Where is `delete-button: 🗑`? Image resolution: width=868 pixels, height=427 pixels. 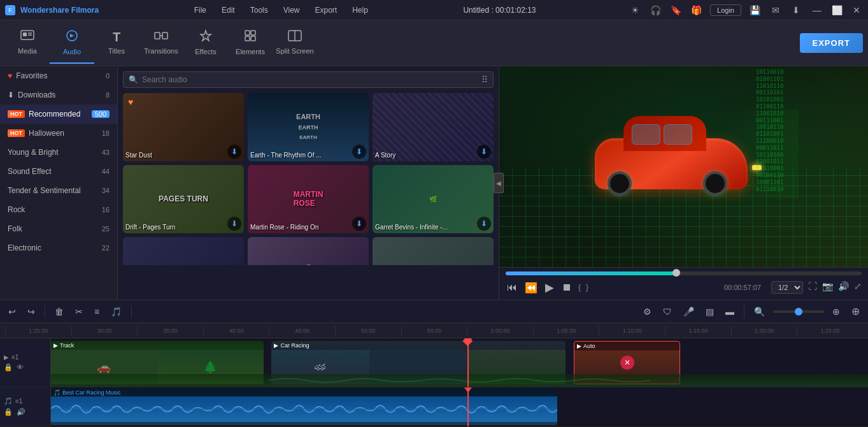 delete-button: 🗑 is located at coordinates (59, 312).